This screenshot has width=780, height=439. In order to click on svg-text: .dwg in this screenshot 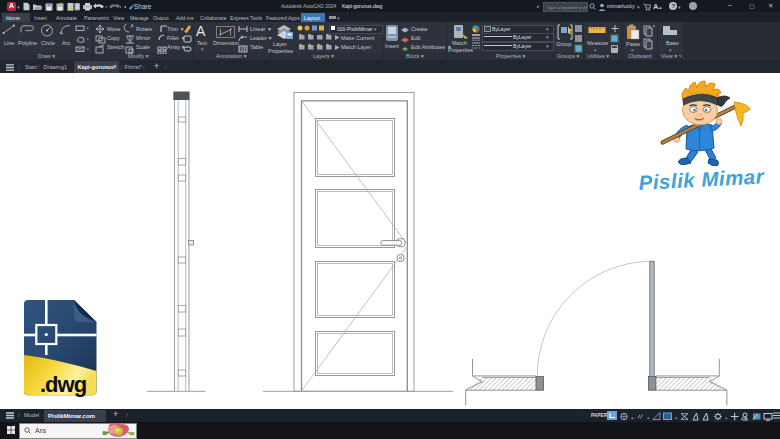, I will do `click(63, 384)`.